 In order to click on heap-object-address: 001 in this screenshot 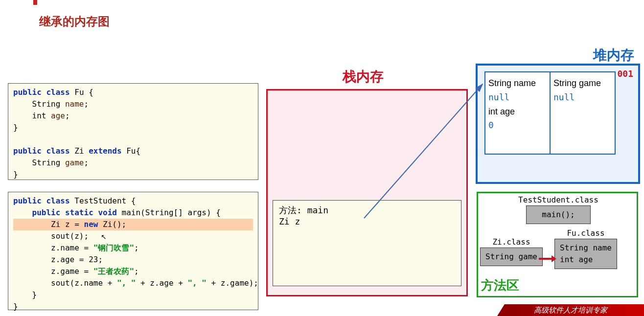, I will do `click(625, 73)`.